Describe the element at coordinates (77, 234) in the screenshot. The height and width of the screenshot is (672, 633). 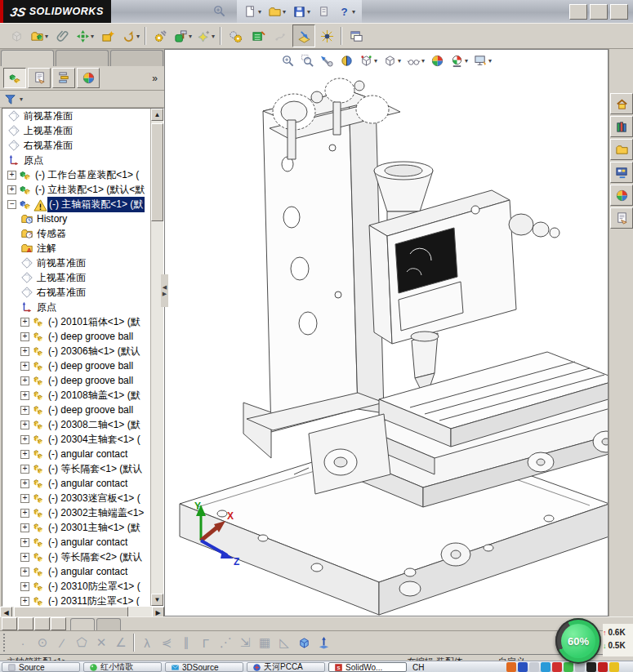
I see `tree-item: 传感器` at that location.